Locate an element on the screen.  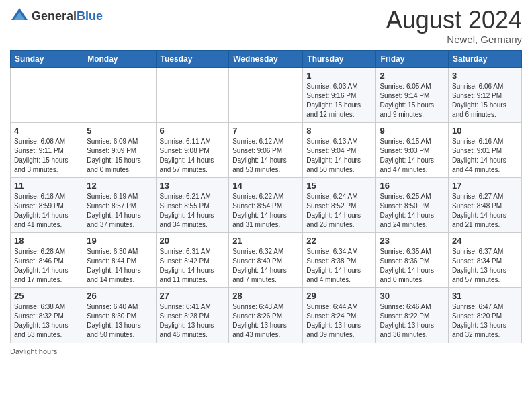
day-number: 15 is located at coordinates (339, 185).